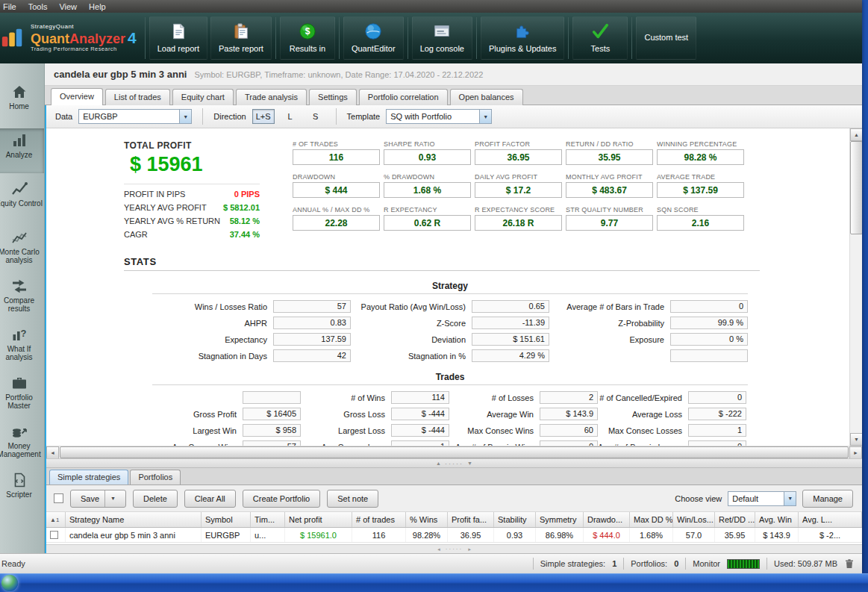  What do you see at coordinates (155, 499) in the screenshot?
I see `delete-button: Delete` at bounding box center [155, 499].